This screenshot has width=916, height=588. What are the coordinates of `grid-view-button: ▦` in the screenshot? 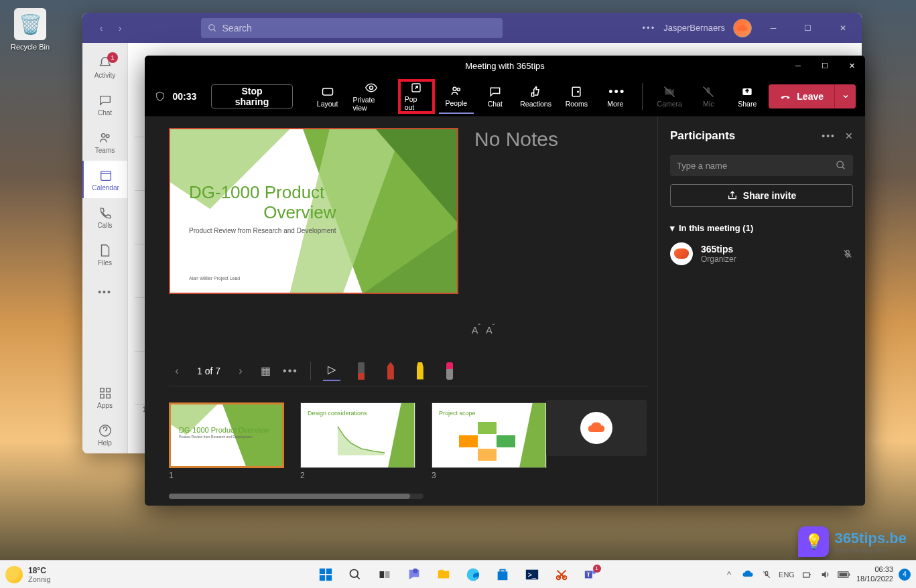 It's located at (265, 371).